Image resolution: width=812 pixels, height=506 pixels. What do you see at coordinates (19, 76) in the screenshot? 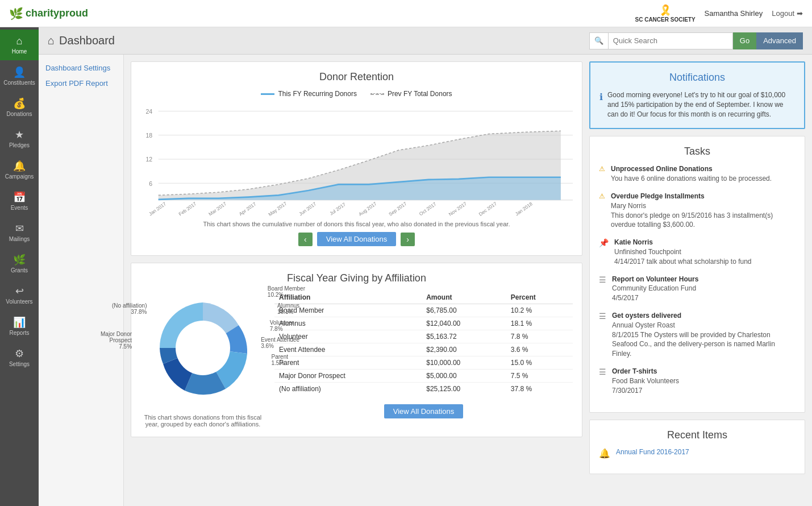
I see `sidebar-item-constituents: 👤 Constituents` at bounding box center [19, 76].